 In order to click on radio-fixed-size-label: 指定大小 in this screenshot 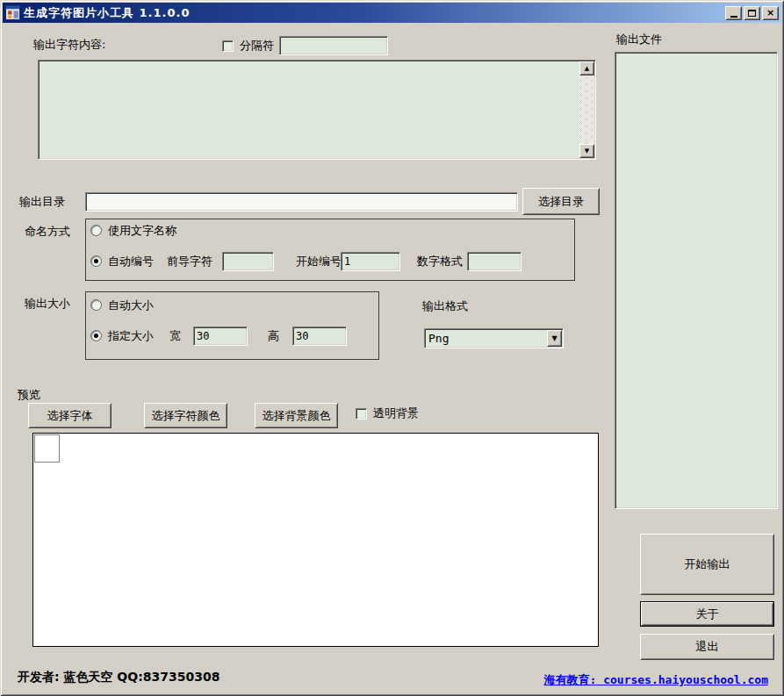, I will do `click(131, 336)`.